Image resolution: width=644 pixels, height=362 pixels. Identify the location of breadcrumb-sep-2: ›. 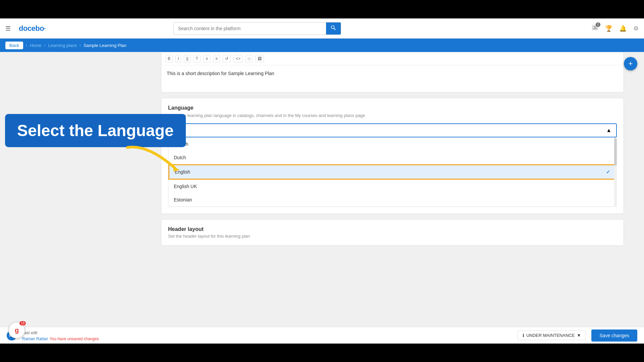
(45, 45).